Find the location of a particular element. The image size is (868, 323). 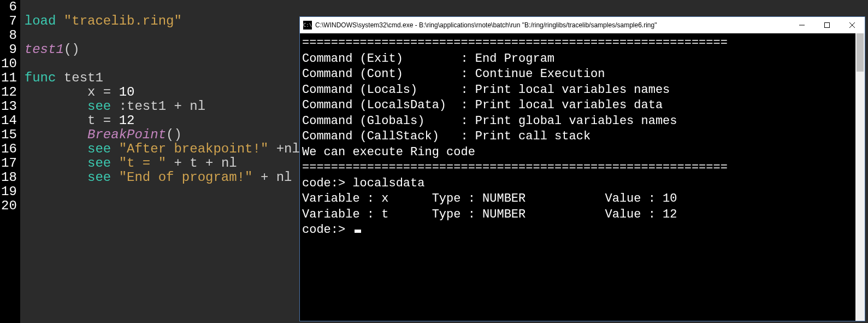

line-number: 18 is located at coordinates (9, 178).